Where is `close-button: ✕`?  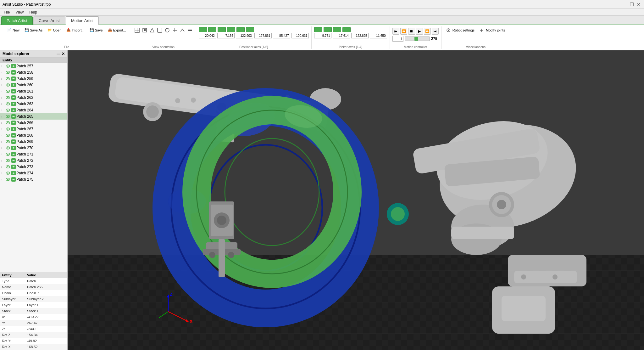 close-button: ✕ is located at coordinates (639, 4).